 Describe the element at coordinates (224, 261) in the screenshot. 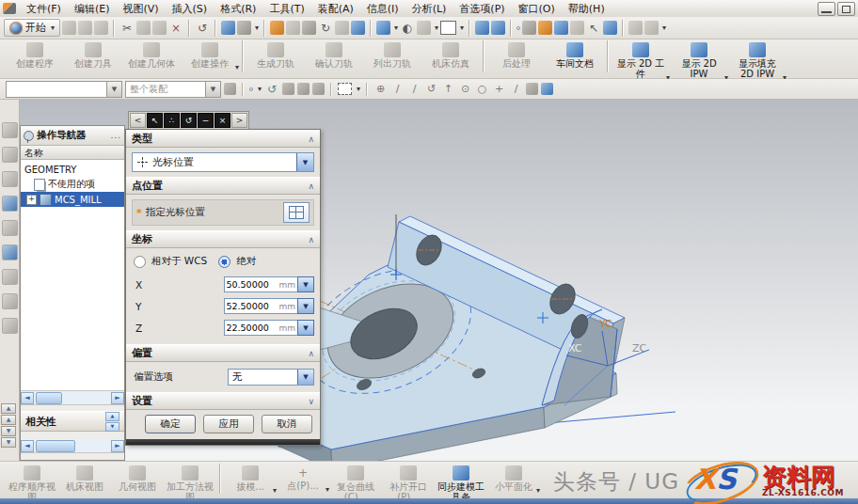

I see `absolute-radio` at that location.